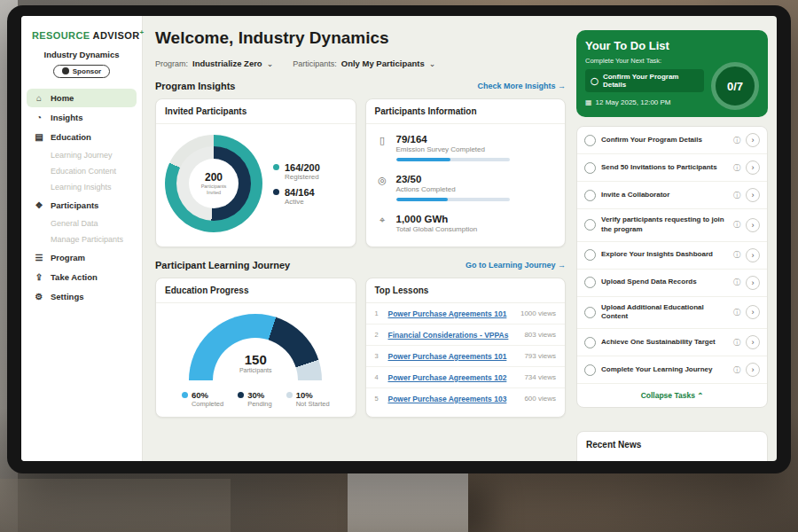 The height and width of the screenshot is (532, 798). What do you see at coordinates (67, 257) in the screenshot?
I see `sidebar-item-label: Program` at bounding box center [67, 257].